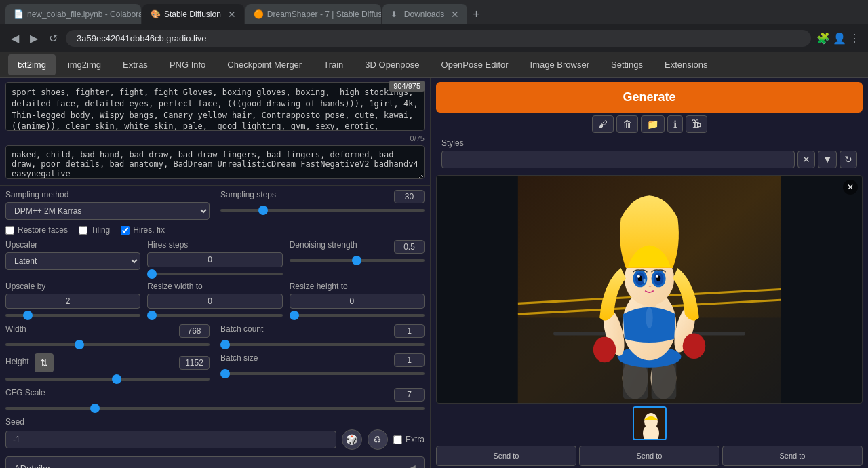 This screenshot has height=468, width=868. Describe the element at coordinates (323, 365) in the screenshot. I see `batch-size-group: Batch size 1` at that location.